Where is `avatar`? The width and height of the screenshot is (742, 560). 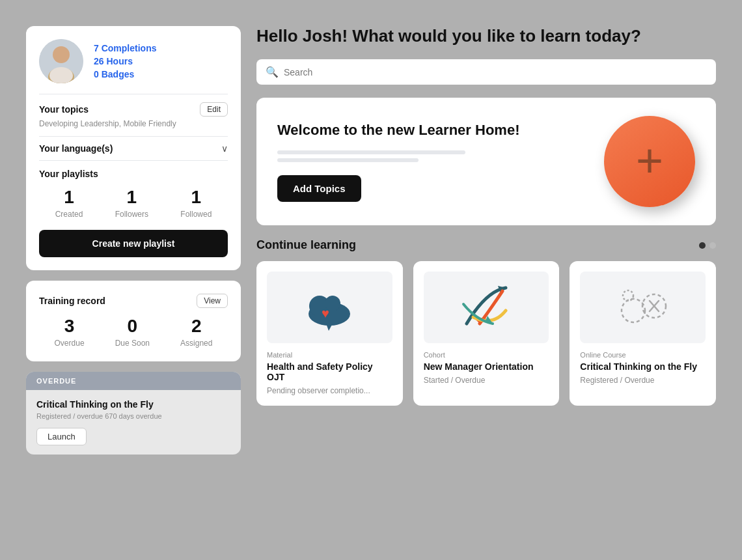
avatar is located at coordinates (61, 61).